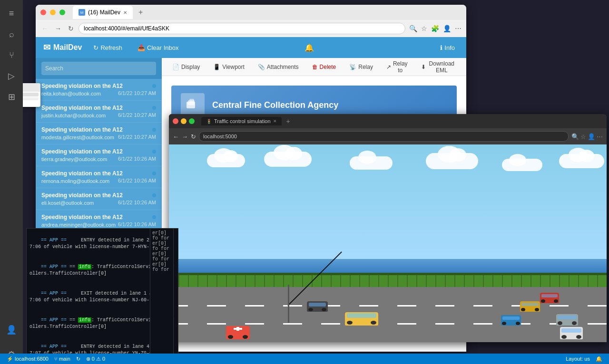 This screenshot has width=609, height=364. What do you see at coordinates (435, 29) in the screenshot?
I see `toolbar-icons: 🔍 ☆ 🧩 👤 ⋯` at bounding box center [435, 29].